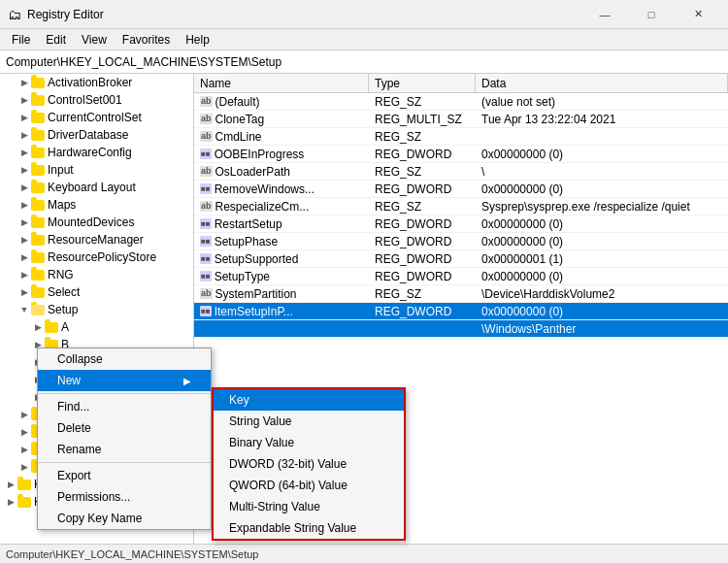  What do you see at coordinates (97, 205) in the screenshot?
I see `tree-item: ▶Maps` at bounding box center [97, 205].